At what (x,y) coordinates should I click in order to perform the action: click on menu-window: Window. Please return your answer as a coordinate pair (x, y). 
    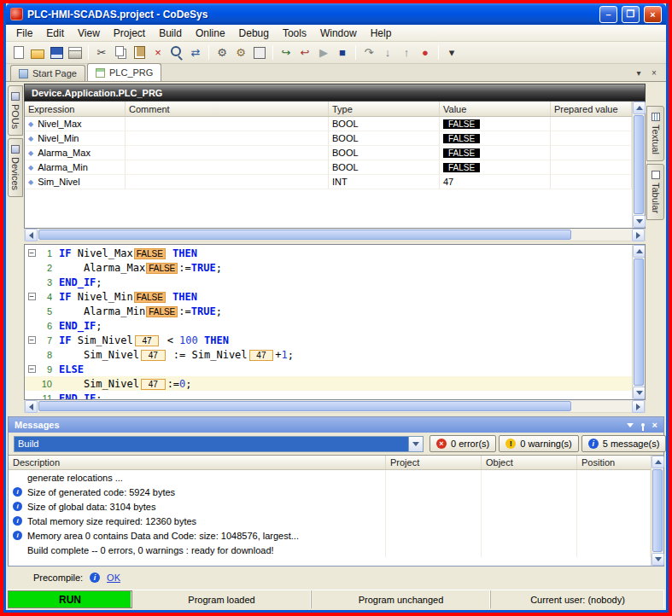
    Looking at the image, I should click on (338, 33).